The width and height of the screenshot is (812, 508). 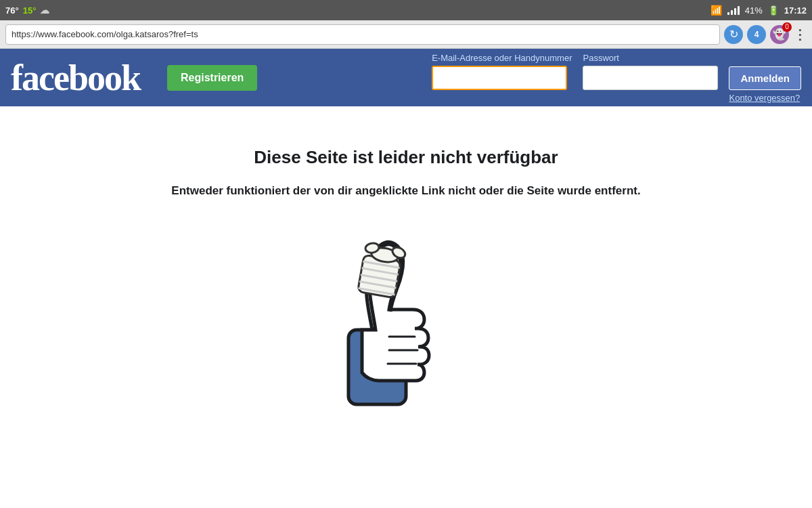 What do you see at coordinates (765, 78) in the screenshot?
I see `login-actions: Anmelden Konto vergessen?` at bounding box center [765, 78].